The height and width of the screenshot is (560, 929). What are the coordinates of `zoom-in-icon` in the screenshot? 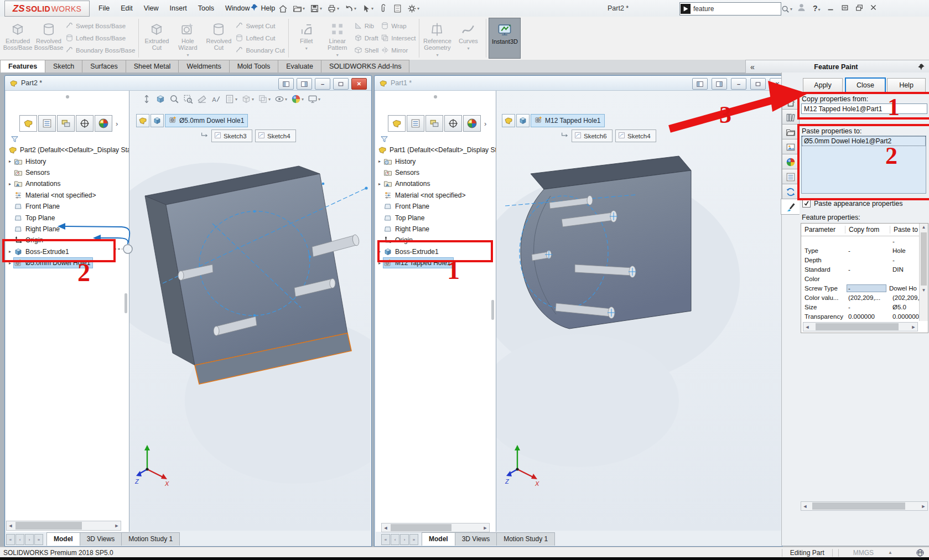 It's located at (174, 99).